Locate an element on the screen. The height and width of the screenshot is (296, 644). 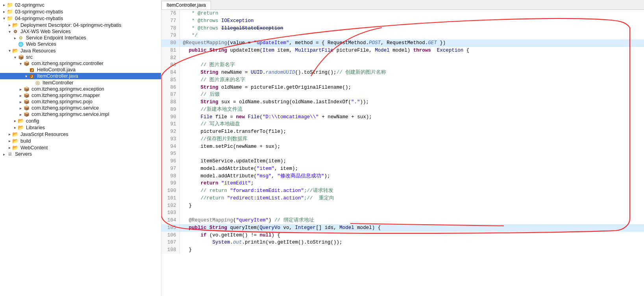
code-line-76: 76 * @return is located at coordinates (403, 13).